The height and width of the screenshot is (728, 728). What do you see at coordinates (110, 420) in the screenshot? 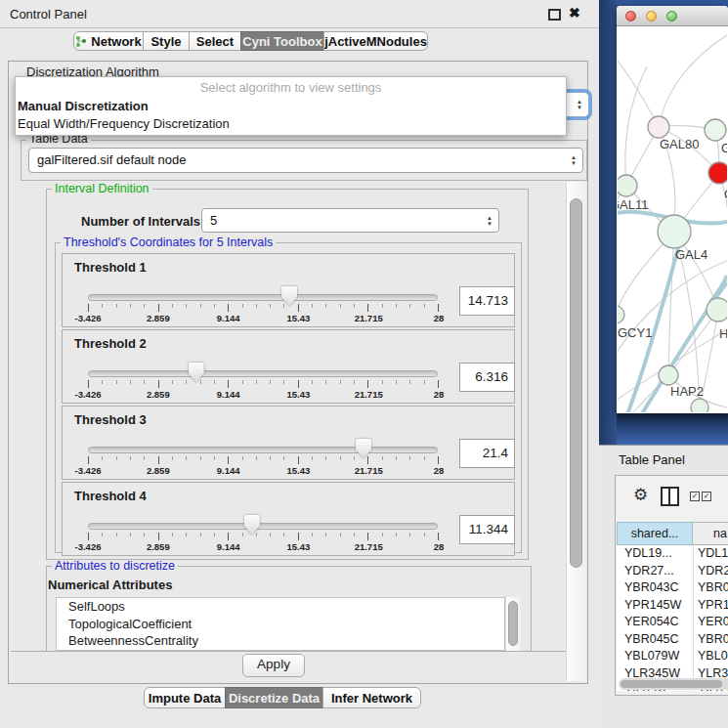
I see `threshold-label: Threshold 3` at bounding box center [110, 420].